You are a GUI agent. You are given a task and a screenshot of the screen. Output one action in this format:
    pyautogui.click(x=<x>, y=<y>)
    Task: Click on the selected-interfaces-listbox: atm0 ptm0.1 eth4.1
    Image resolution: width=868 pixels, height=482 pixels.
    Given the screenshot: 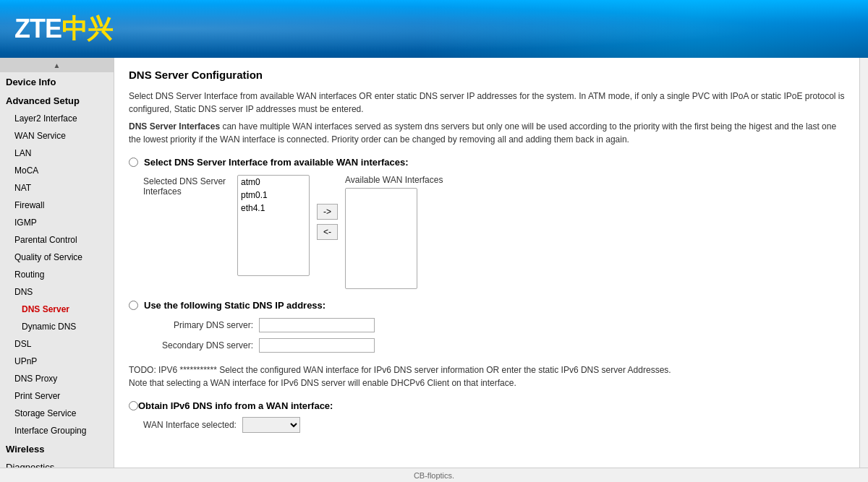 What is the action you would take?
    pyautogui.click(x=273, y=225)
    